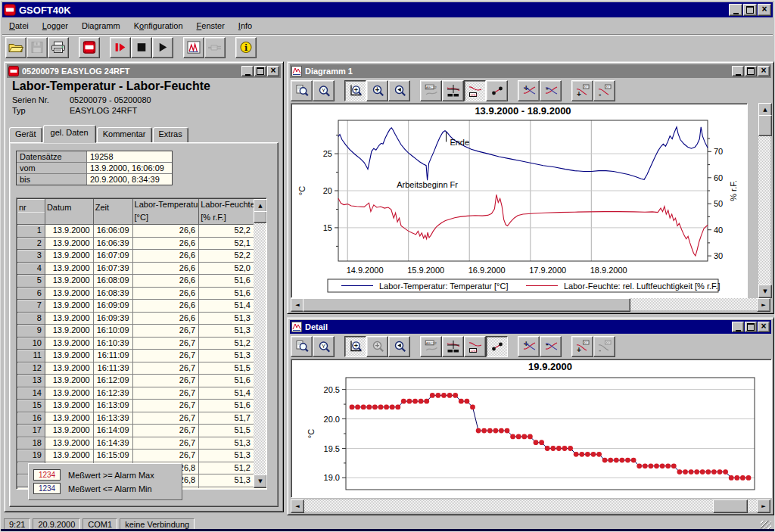  Describe the element at coordinates (210, 26) in the screenshot. I see `menu-item-fenster: Fenster` at that location.